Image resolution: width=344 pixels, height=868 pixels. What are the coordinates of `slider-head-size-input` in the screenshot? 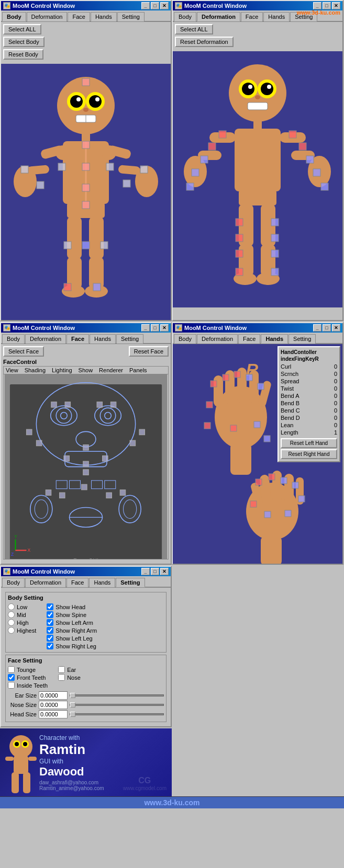 It's located at (53, 714).